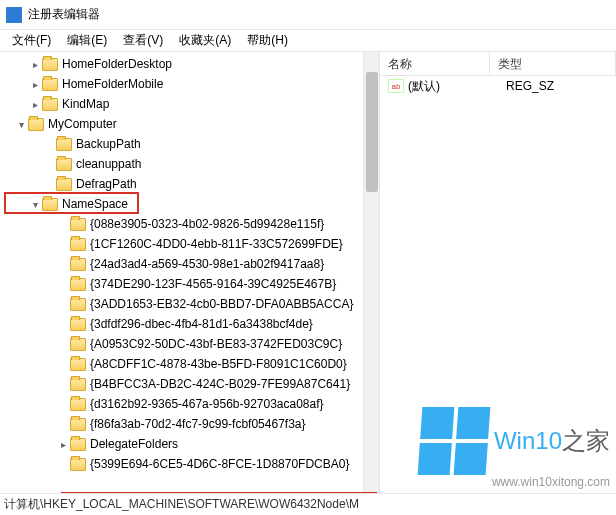 The height and width of the screenshot is (515, 616). Describe the element at coordinates (95, 204) in the screenshot. I see `tree-node-label: NameSpace` at that location.